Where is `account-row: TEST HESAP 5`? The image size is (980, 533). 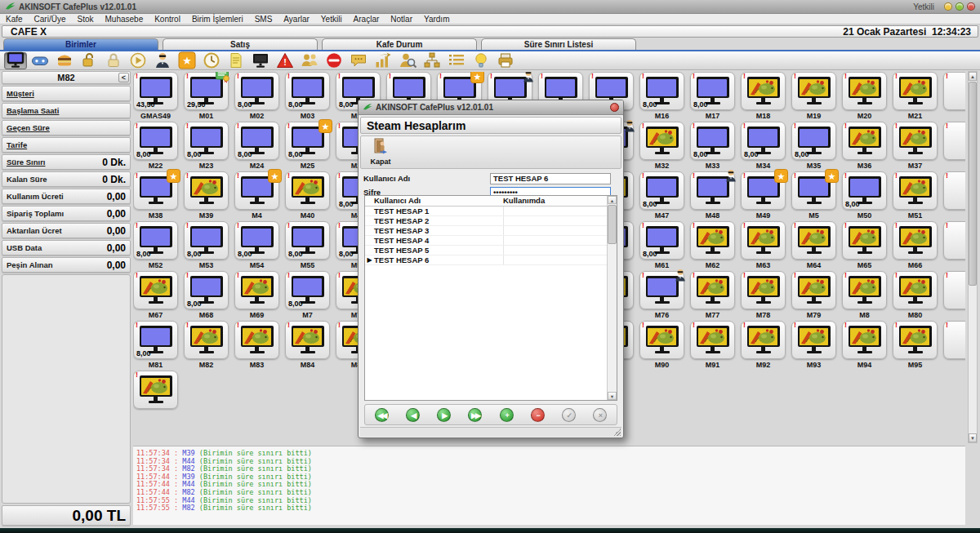 account-row: TEST HESAP 5 is located at coordinates (491, 251).